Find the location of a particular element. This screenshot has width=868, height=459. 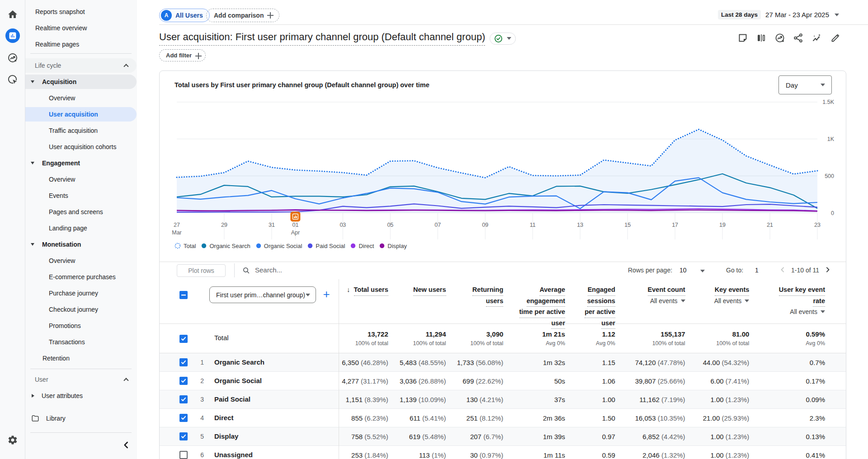

column-header-returning-users: Returningusers is located at coordinates (475, 302).